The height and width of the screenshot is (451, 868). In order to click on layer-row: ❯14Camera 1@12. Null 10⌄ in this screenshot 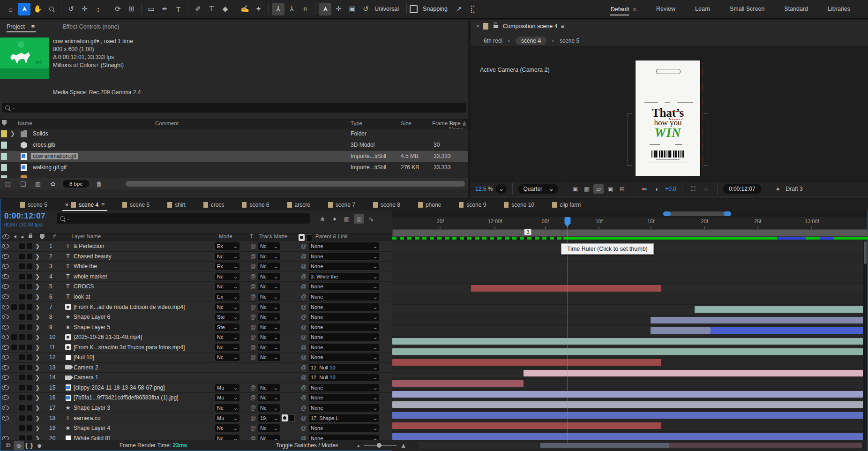, I will do `click(196, 378)`.